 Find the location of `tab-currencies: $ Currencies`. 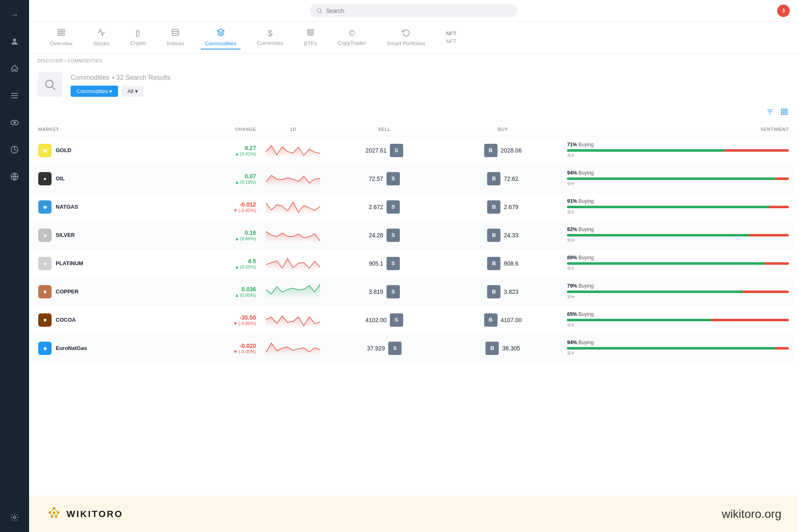

tab-currencies: $ Currencies is located at coordinates (270, 38).